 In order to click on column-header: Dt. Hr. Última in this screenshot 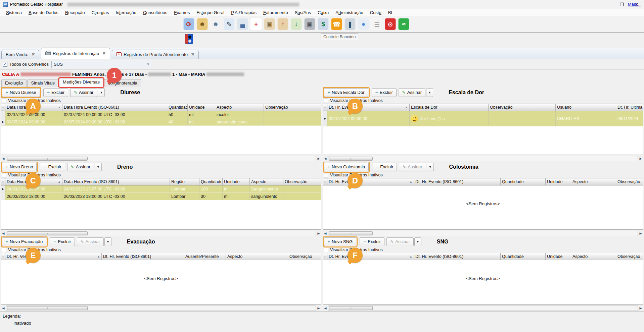, I will do `click(630, 107)`.